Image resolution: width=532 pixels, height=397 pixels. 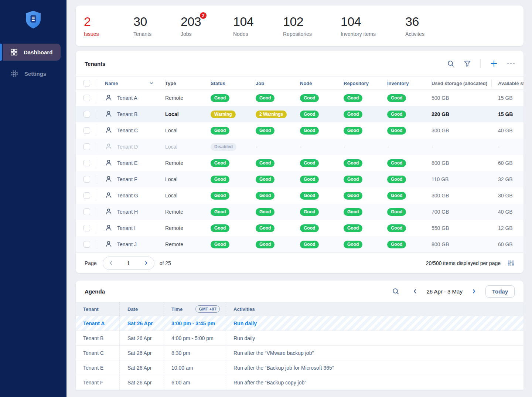 What do you see at coordinates (271, 115) in the screenshot?
I see `job-chip: 2 Warnings` at bounding box center [271, 115].